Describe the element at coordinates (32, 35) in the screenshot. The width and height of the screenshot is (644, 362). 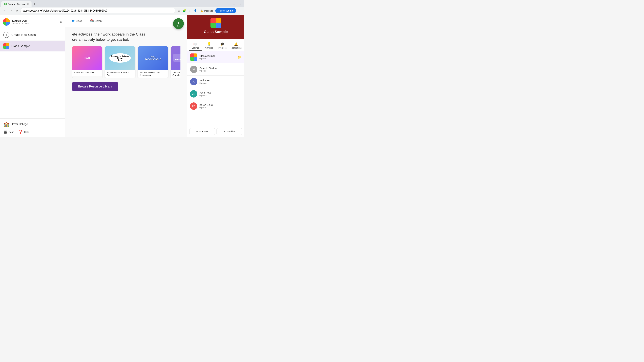
I see `create-new-class-button: + Create New Class` at that location.